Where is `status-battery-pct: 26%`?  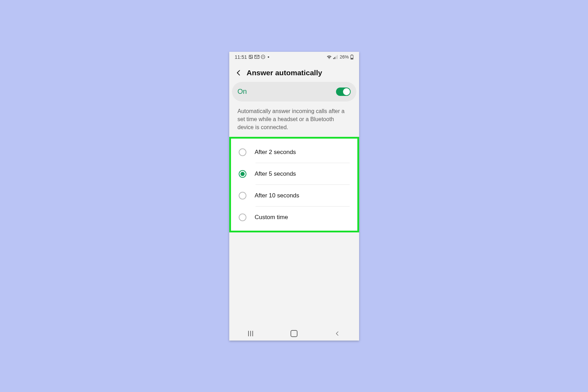
status-battery-pct: 26% is located at coordinates (344, 57).